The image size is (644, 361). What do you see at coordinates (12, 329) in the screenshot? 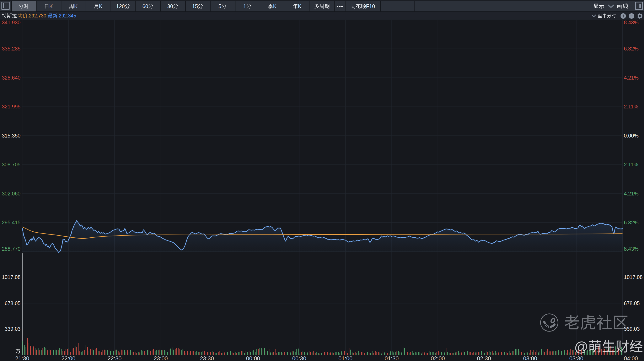
I see `svg-text: 339.03` at bounding box center [12, 329].